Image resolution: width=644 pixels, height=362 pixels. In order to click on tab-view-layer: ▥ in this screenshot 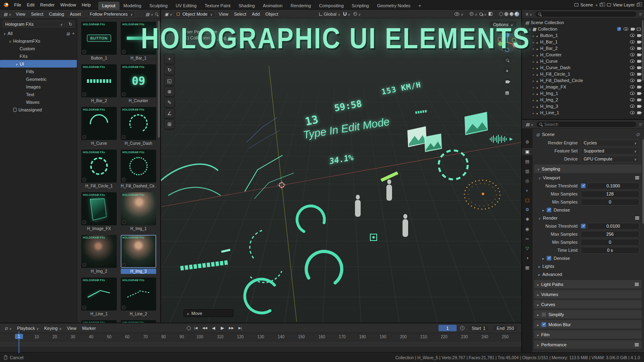, I will do `click(527, 171)`.